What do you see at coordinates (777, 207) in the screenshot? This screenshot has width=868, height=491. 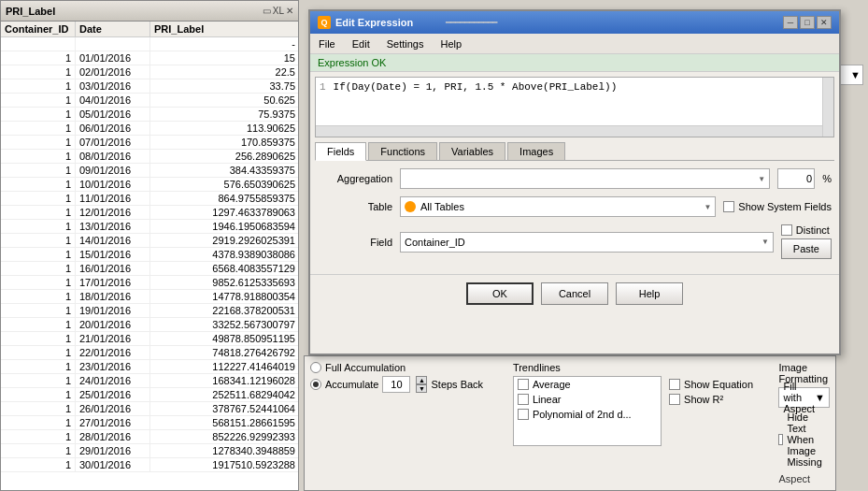 I see `show-system-fields-container: Show System Fields` at bounding box center [777, 207].